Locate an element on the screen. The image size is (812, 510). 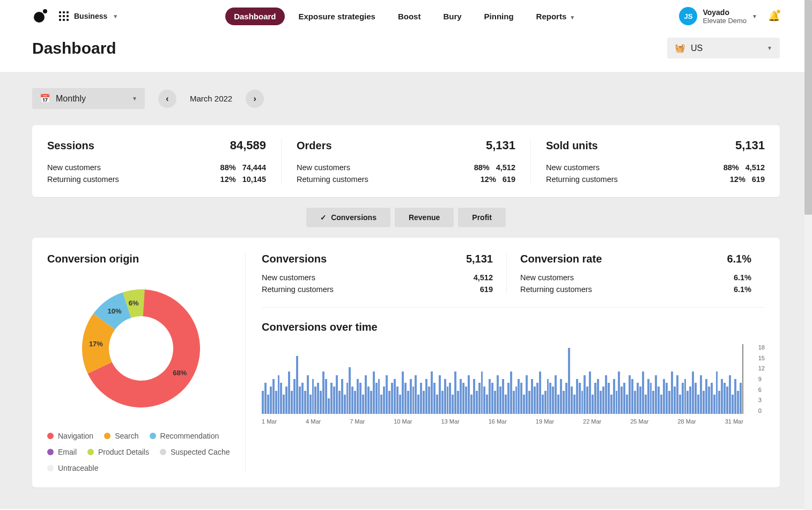
notifications-button: 🔔 is located at coordinates (774, 16).